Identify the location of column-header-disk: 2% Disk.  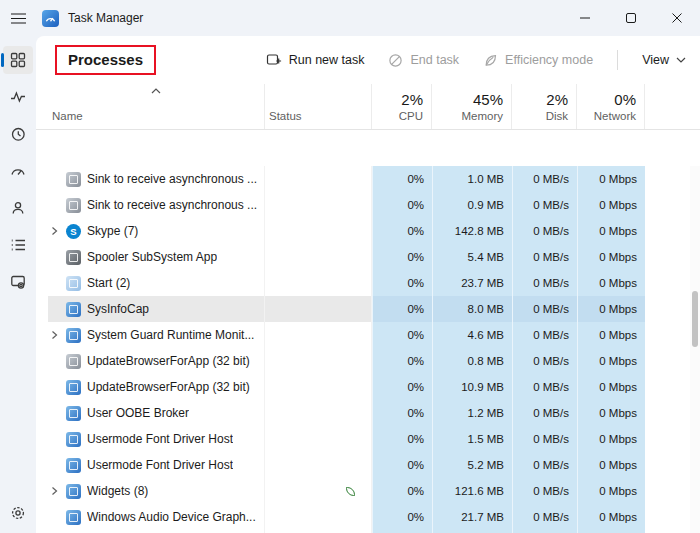
(544, 106).